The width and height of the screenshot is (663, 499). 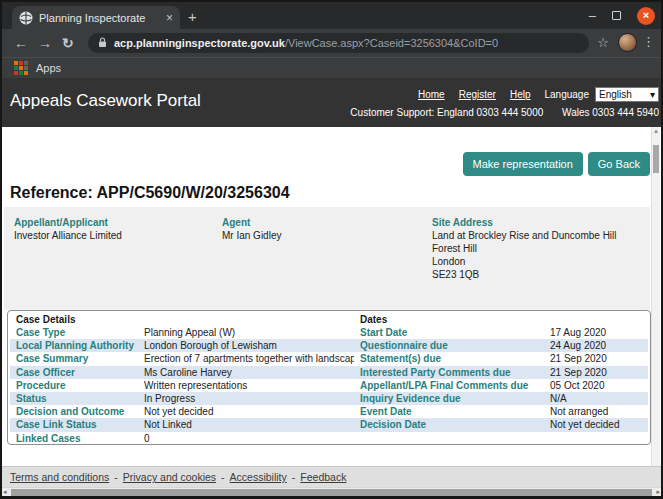 What do you see at coordinates (182, 386) in the screenshot?
I see `table-row: ProcedureWritten representations` at bounding box center [182, 386].